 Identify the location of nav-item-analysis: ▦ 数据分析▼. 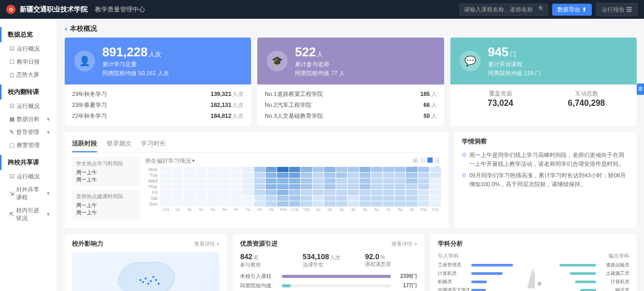
(28, 119).